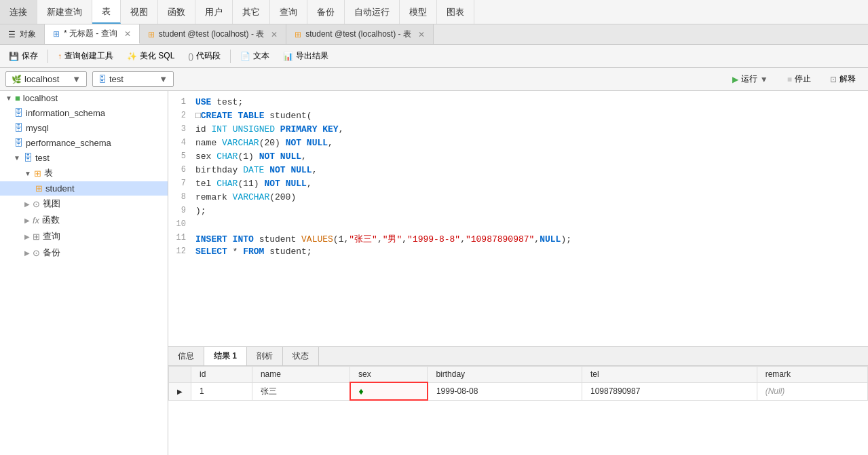 This screenshot has height=455, width=868. I want to click on menu-user: 用户, so click(214, 12).